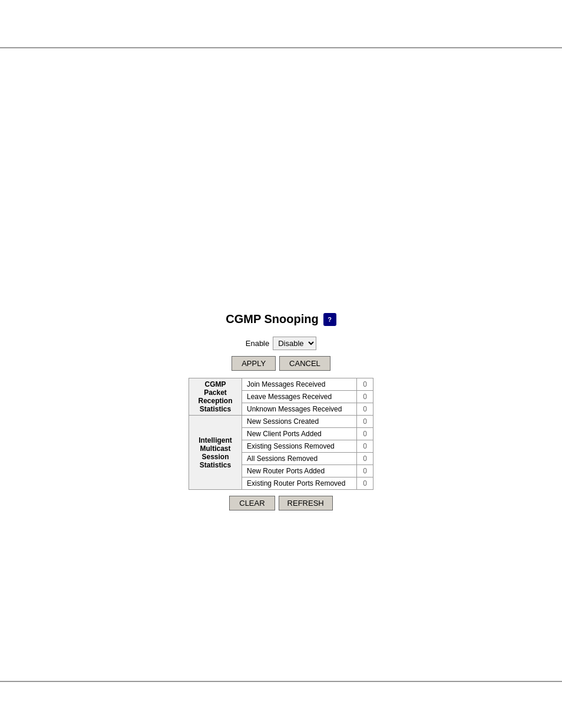  I want to click on top-divider, so click(281, 48).